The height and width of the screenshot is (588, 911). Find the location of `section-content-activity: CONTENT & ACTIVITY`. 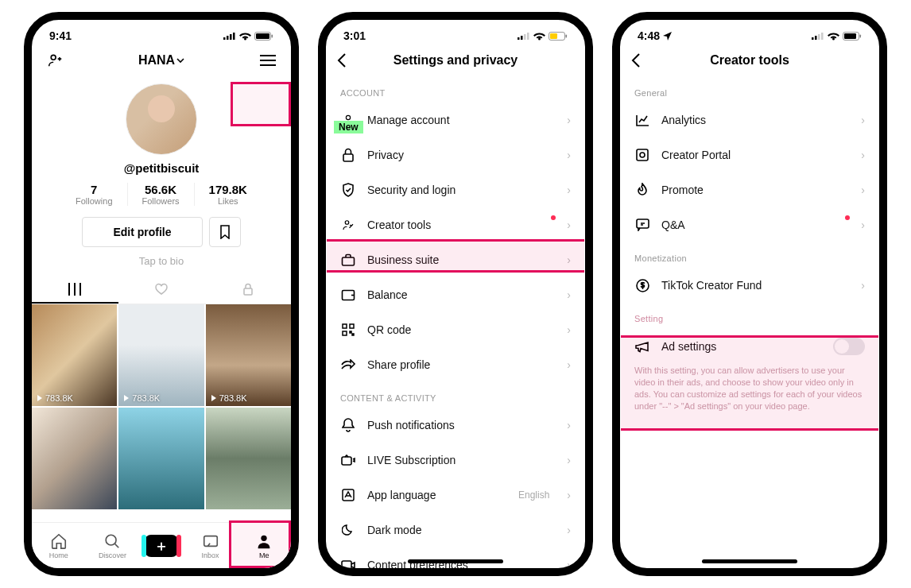

section-content-activity: CONTENT & ACTIVITY is located at coordinates (456, 395).